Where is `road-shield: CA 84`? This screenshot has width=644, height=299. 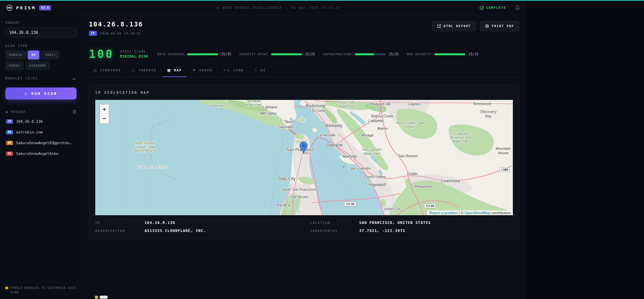 road-shield: CA 84 is located at coordinates (430, 206).